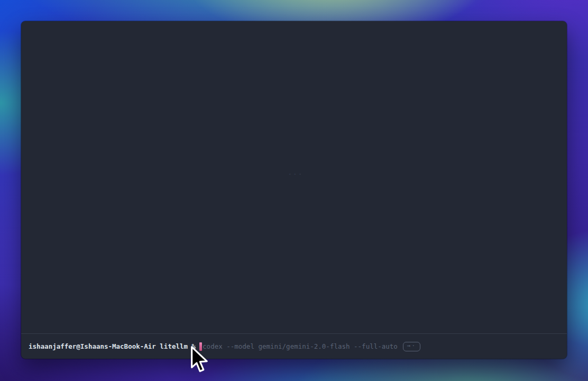  Describe the element at coordinates (294, 346) in the screenshot. I see `command-prompt-bar: ishaanjaffer@Ishaans-MacBook-Air litellm…` at that location.